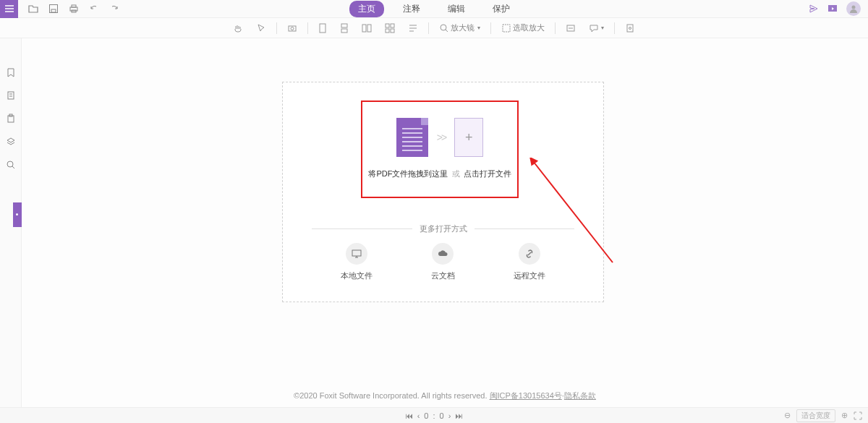  What do you see at coordinates (823, 416) in the screenshot?
I see `status-right: ⊖ 适合宽度 ⊕` at bounding box center [823, 416].